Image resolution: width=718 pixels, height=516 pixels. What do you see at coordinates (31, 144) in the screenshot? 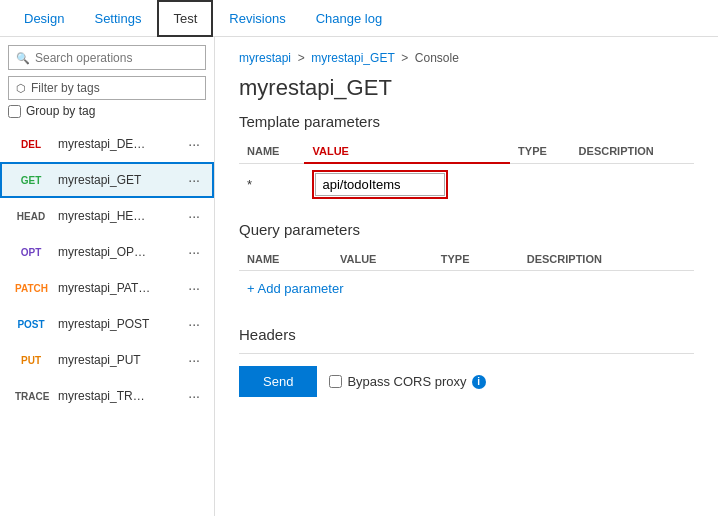
I see `method-badge: DEL` at bounding box center [31, 144].